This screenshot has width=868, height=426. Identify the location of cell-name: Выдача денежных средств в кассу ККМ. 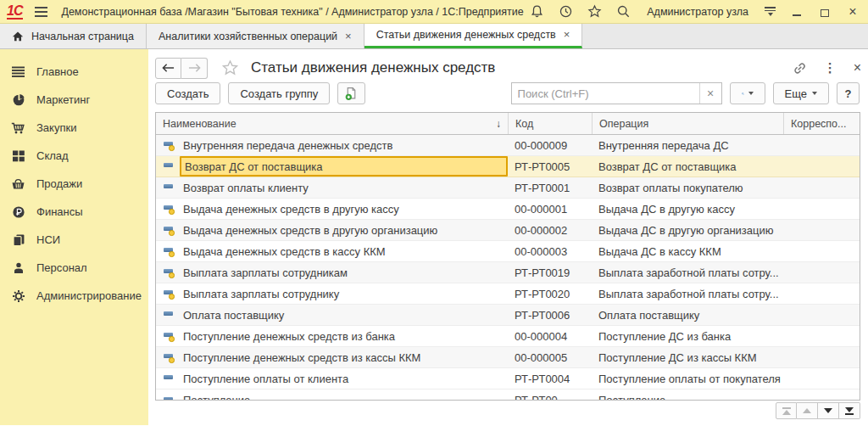
(344, 251).